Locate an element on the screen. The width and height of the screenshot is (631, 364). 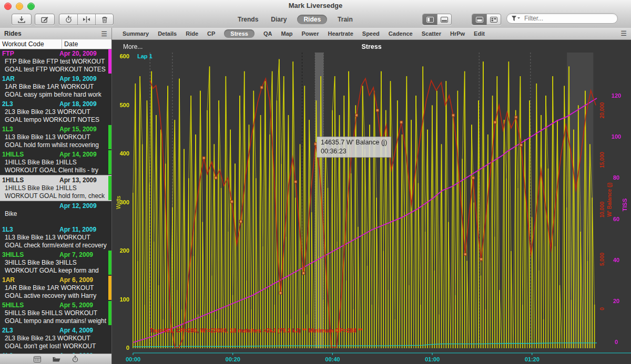
view-tab-train: Train is located at coordinates (345, 19).